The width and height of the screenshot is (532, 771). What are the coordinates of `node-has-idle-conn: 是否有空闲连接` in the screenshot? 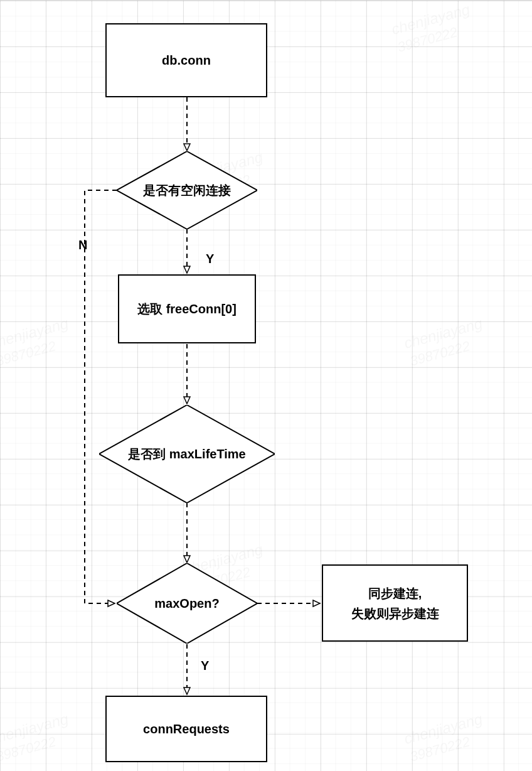 It's located at (187, 190).